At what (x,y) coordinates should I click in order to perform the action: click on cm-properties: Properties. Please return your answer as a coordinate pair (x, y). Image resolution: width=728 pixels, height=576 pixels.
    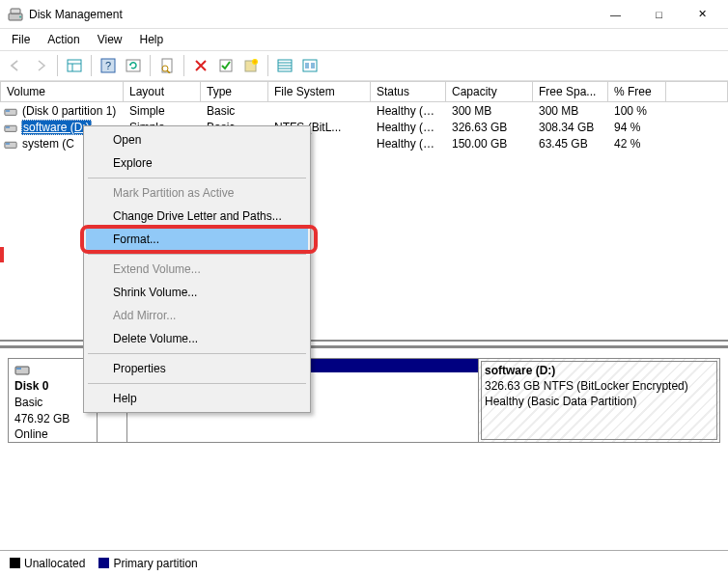
    Looking at the image, I should click on (197, 369).